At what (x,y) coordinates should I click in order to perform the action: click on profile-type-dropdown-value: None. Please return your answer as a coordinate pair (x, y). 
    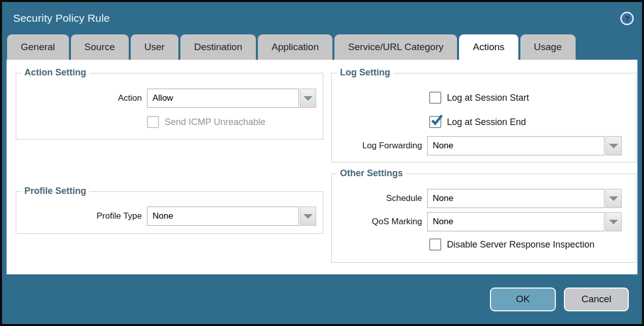
    Looking at the image, I should click on (223, 216).